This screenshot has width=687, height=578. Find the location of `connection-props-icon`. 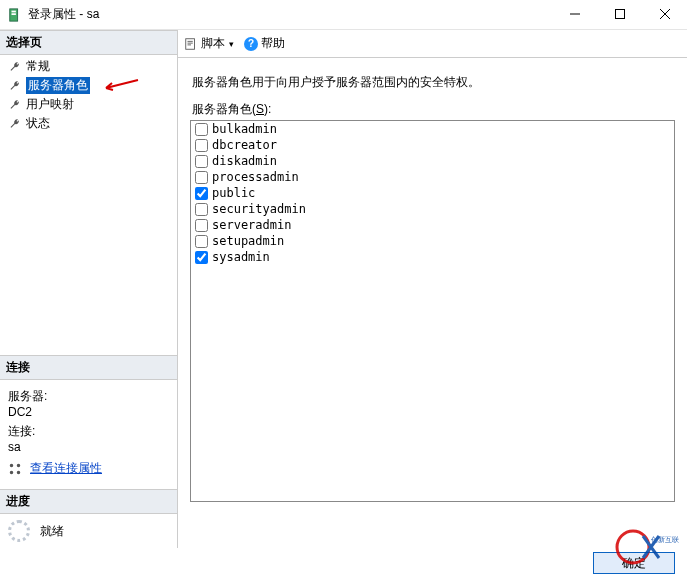

connection-props-icon is located at coordinates (15, 469).